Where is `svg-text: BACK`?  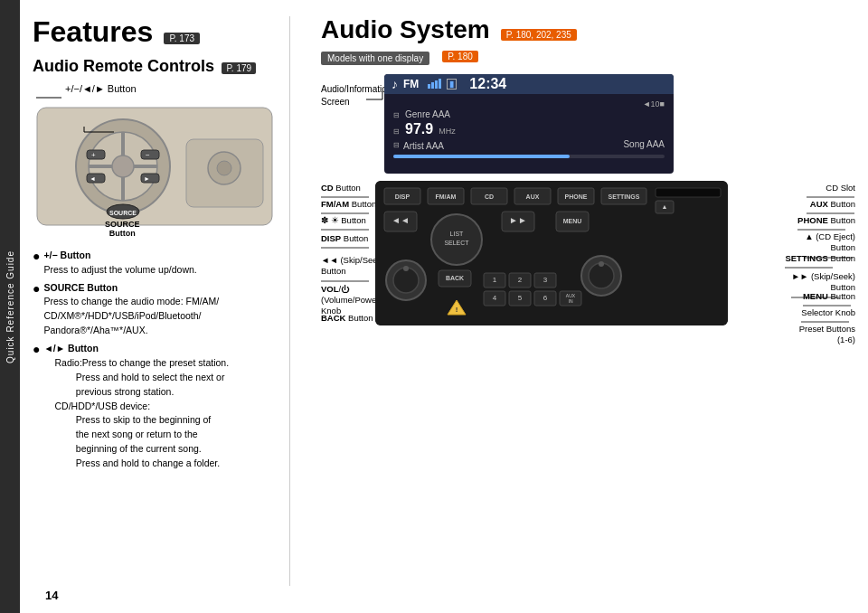
svg-text: BACK is located at coordinates (455, 278).